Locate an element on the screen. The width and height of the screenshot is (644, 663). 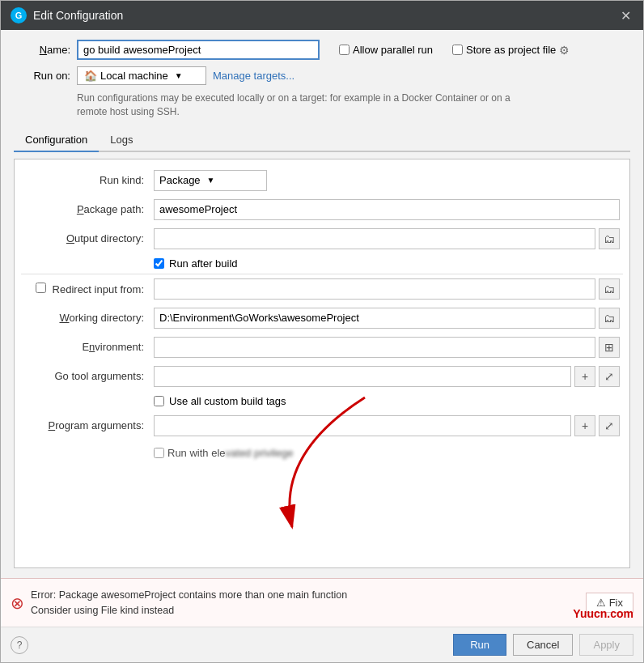
name-input is located at coordinates (198, 50).